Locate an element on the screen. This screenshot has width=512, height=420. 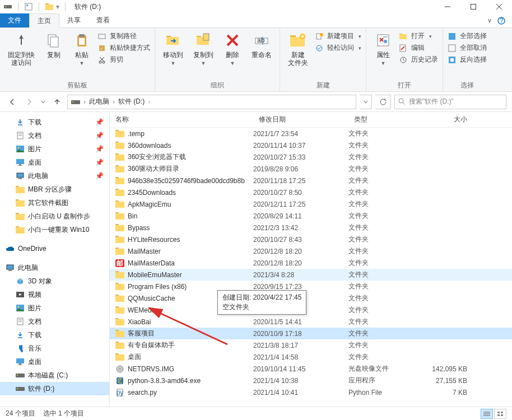
file-row: 桌面2021/1/4 14:58文件夹 is located at coordinates (311, 357).